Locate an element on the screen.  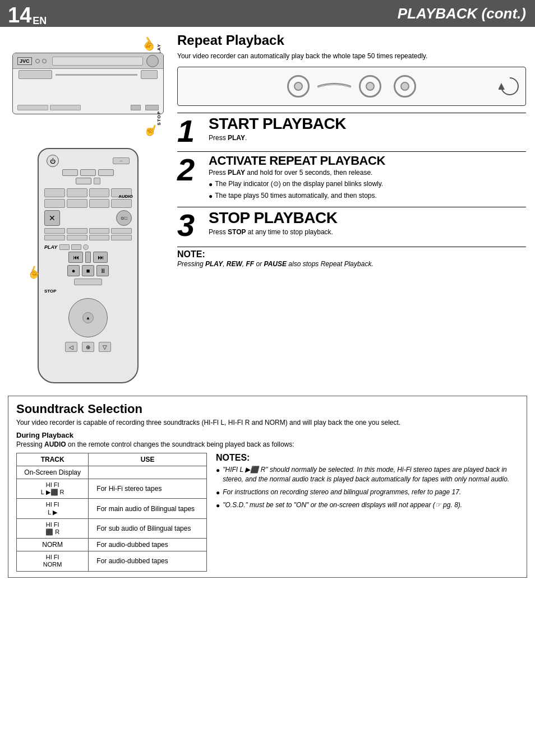
hand-play-icon: ☝ is located at coordinates (148, 44).